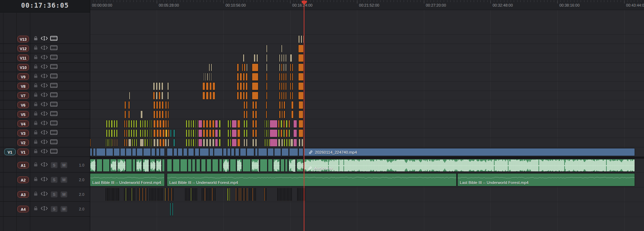 This screenshot has height=231, width=644. I want to click on track-badge: V9, so click(23, 77).